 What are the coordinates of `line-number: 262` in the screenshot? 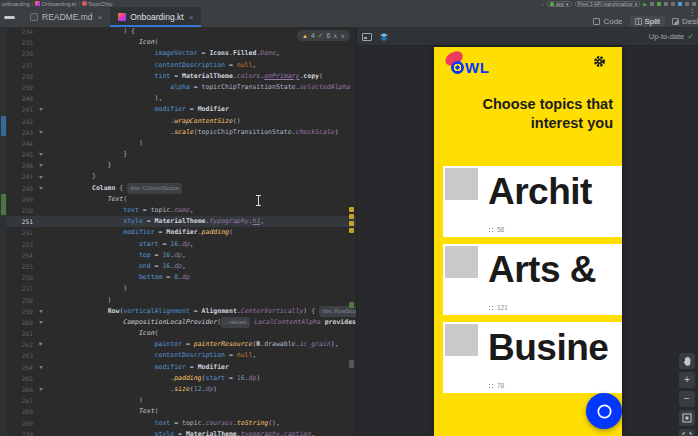 It's located at (22, 344).